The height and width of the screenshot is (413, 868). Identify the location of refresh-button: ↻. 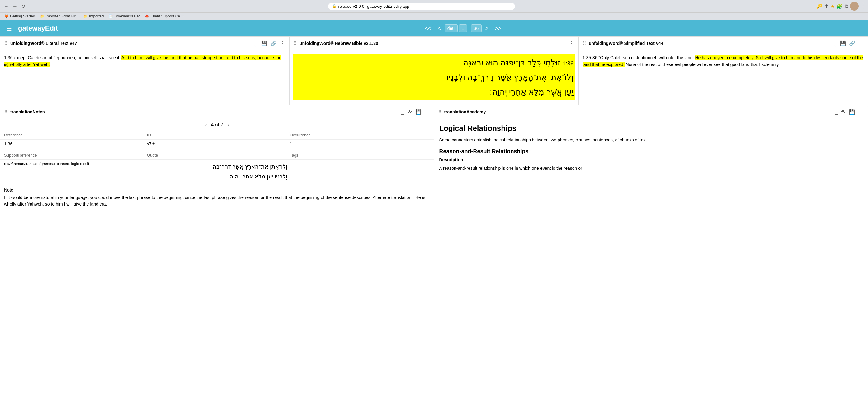
(23, 6).